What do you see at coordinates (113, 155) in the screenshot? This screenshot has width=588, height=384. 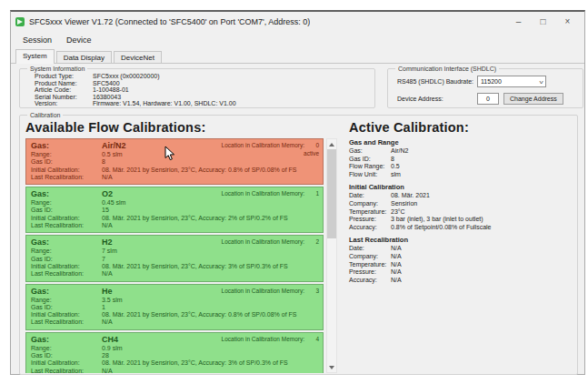 I see `range-value: 0.5 slm` at bounding box center [113, 155].